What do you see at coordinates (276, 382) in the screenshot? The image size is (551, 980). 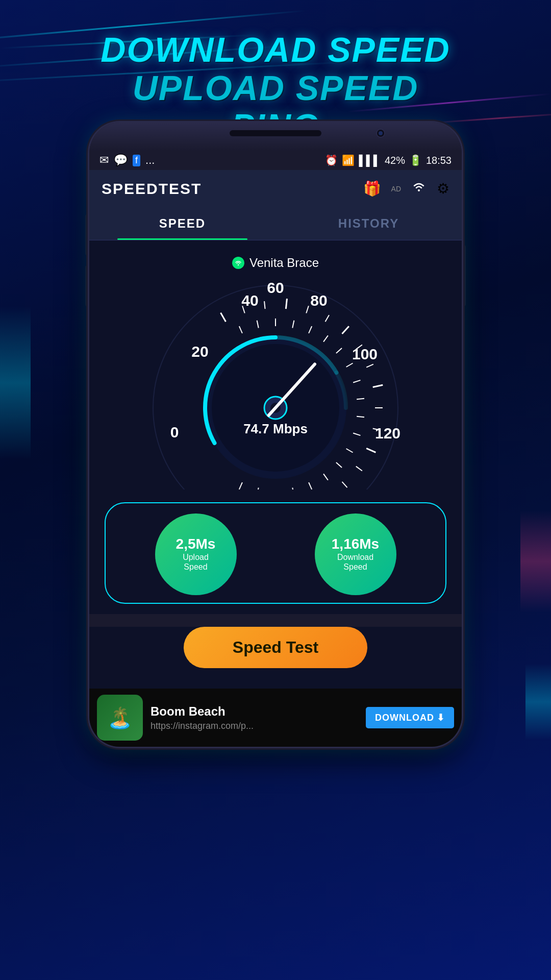 I see `speedometer-svg: 0 20 40 60 80 100 120` at bounding box center [276, 382].